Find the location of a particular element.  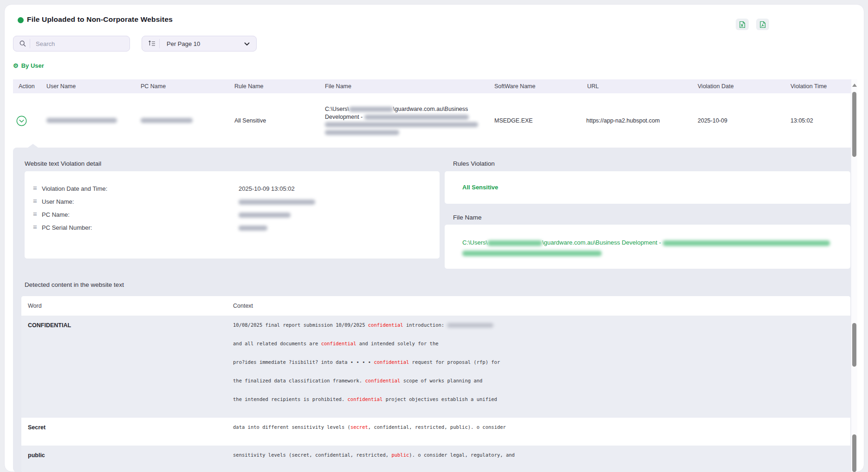

per-page-select: Per Page 10 is located at coordinates (199, 44).